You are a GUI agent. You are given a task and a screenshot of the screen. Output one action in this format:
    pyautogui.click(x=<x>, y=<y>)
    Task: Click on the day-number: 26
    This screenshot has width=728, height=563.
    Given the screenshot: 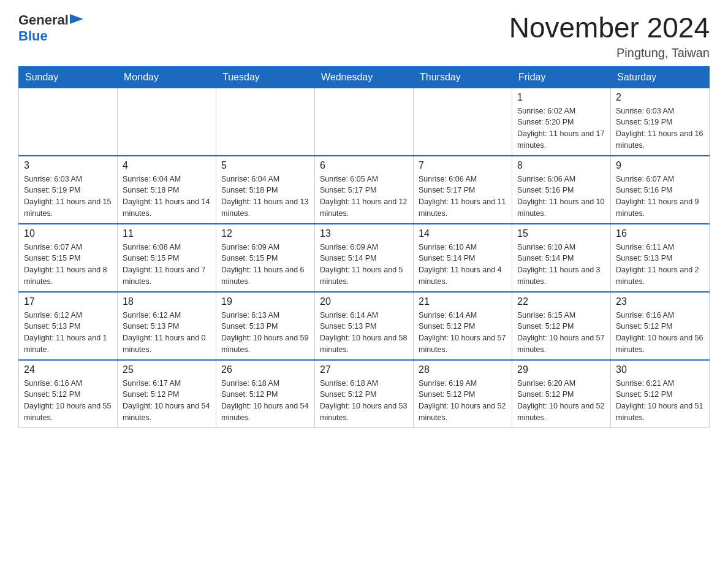 What is the action you would take?
    pyautogui.click(x=265, y=370)
    